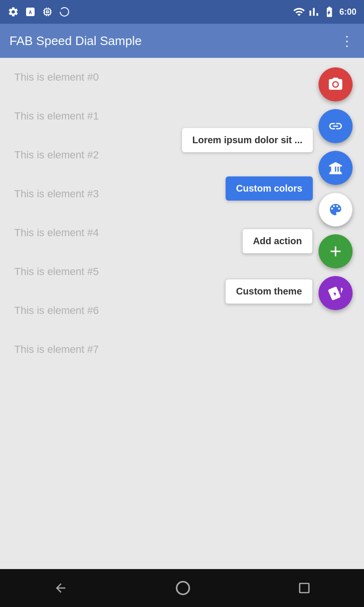  I want to click on back-button, so click(61, 588).